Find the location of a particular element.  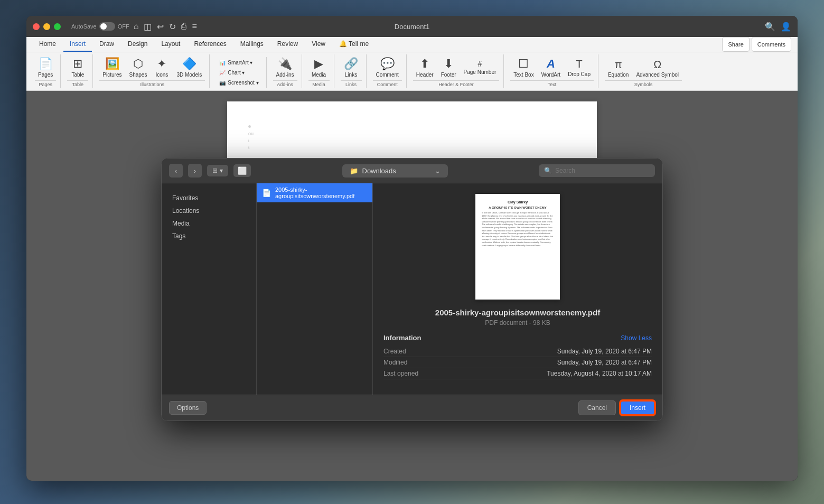

ribbon-wordart: A WordArt is located at coordinates (551, 68).